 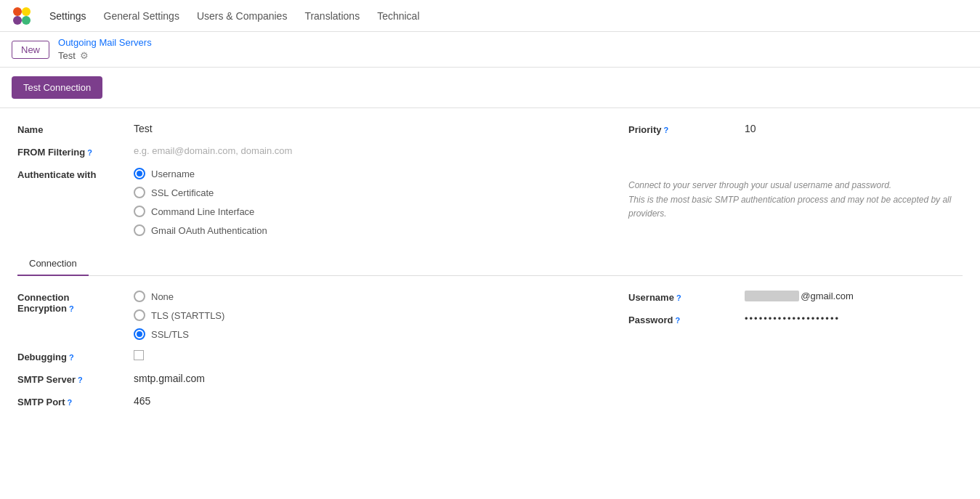 I want to click on nav-users-companies: Users & Companies, so click(x=243, y=16).